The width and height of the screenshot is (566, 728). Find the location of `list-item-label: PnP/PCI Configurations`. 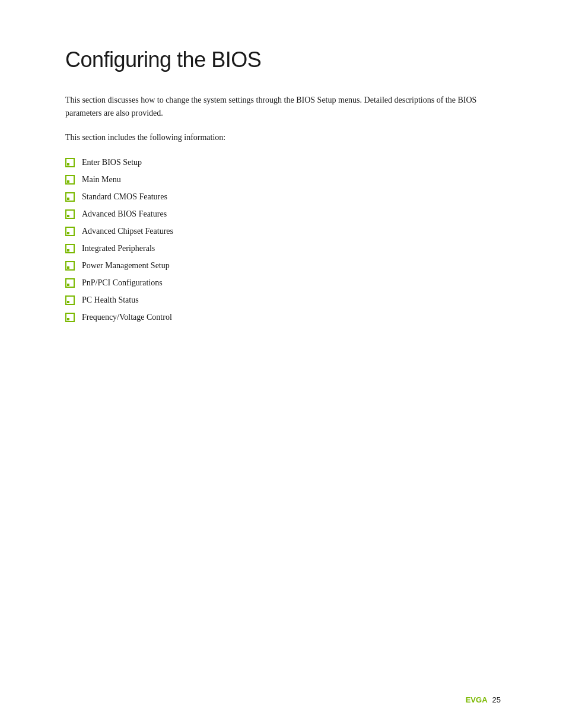

list-item-label: PnP/PCI Configurations is located at coordinates (122, 282).